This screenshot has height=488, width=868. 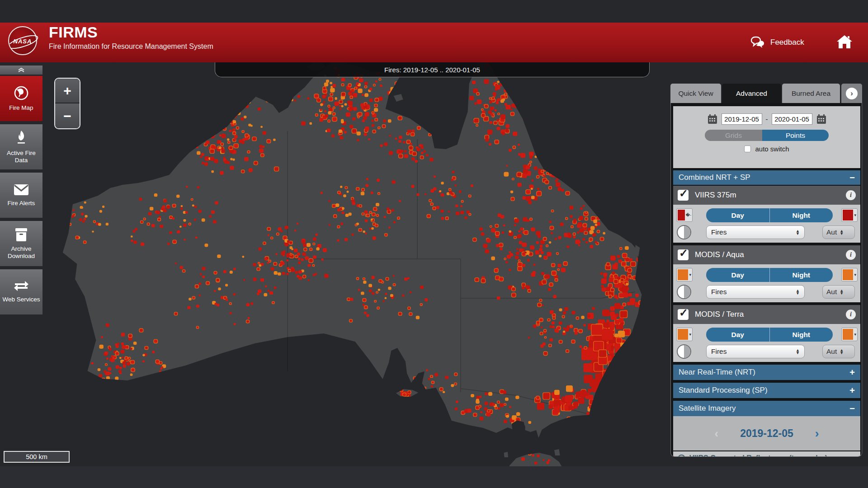 I want to click on prev-date-button: ‹, so click(x=717, y=434).